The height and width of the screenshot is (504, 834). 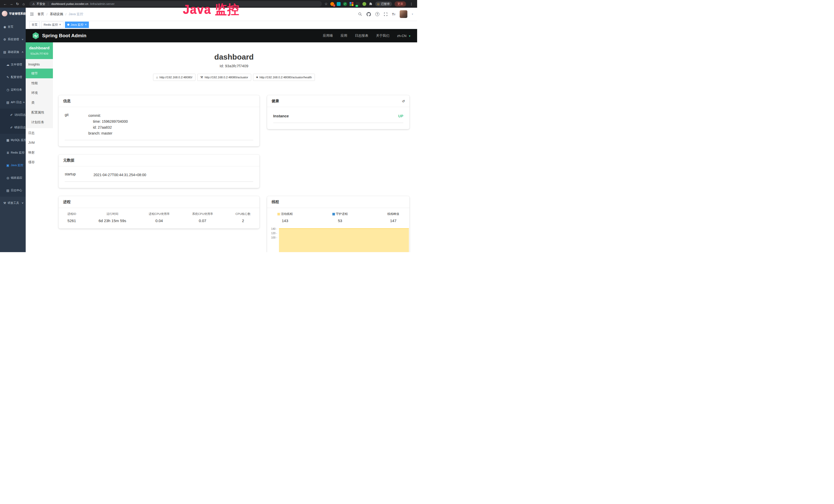 I want to click on sidebar-item-file-management: ☁ 文件管理, so click(x=13, y=64).